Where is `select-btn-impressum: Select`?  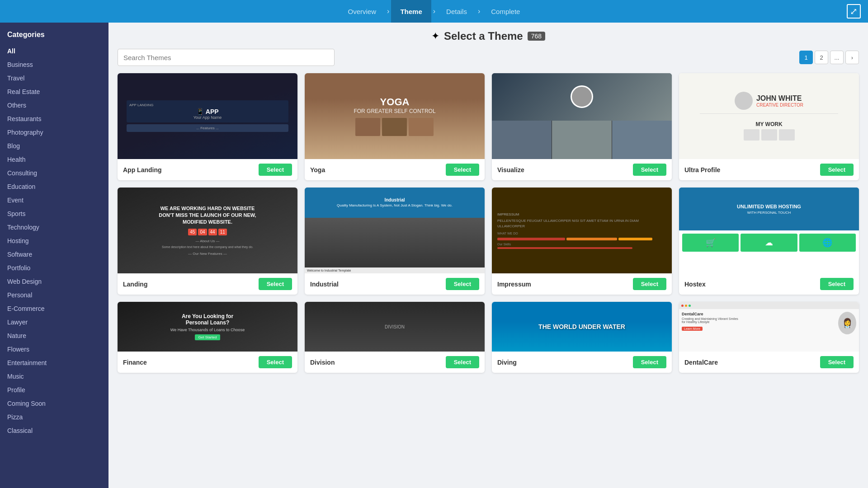 select-btn-impressum: Select is located at coordinates (650, 284).